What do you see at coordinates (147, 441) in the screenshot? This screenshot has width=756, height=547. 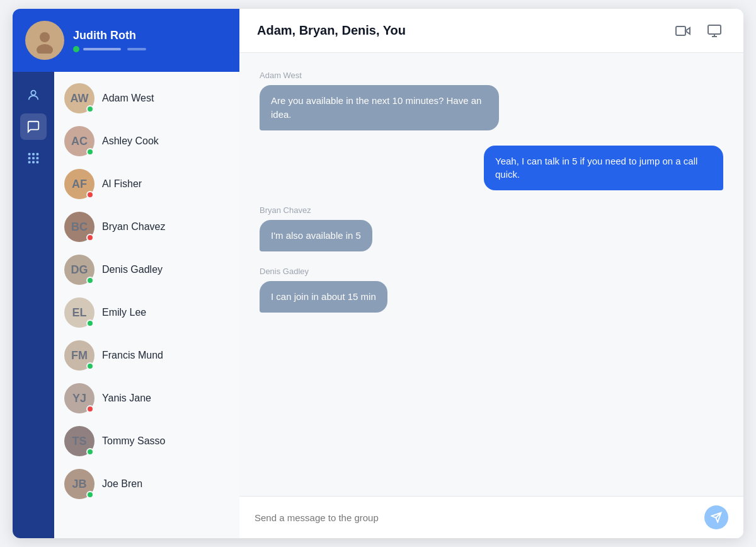 I see `contact-item-tommy-sasso: TS Tommy Sasso` at bounding box center [147, 441].